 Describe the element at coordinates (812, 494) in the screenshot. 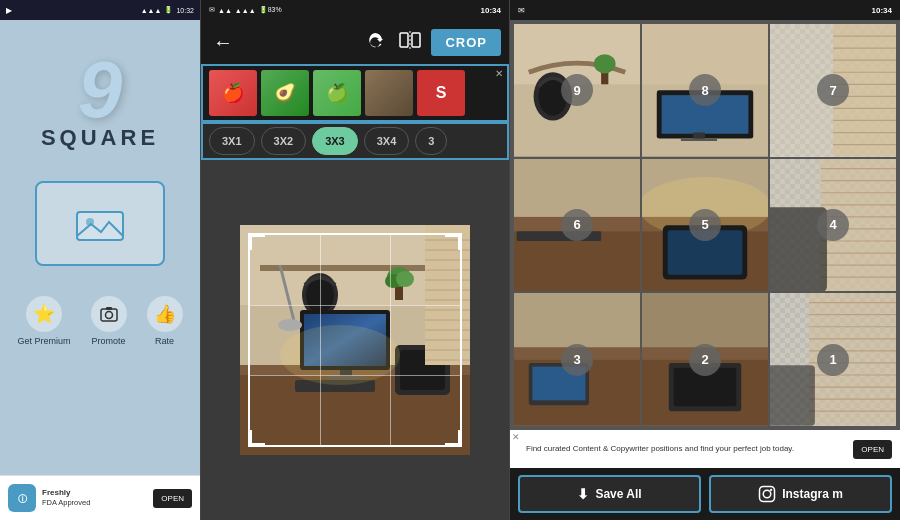

I see `instagram-label: Instagra m` at that location.